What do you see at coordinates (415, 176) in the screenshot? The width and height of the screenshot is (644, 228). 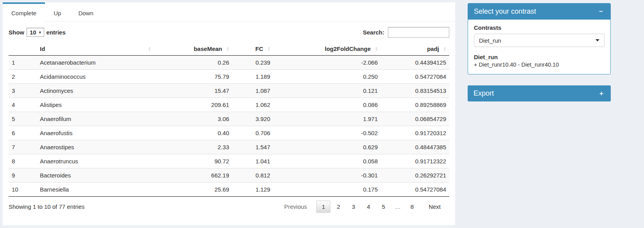 I see `cell-padj: 0.26292721` at bounding box center [415, 176].